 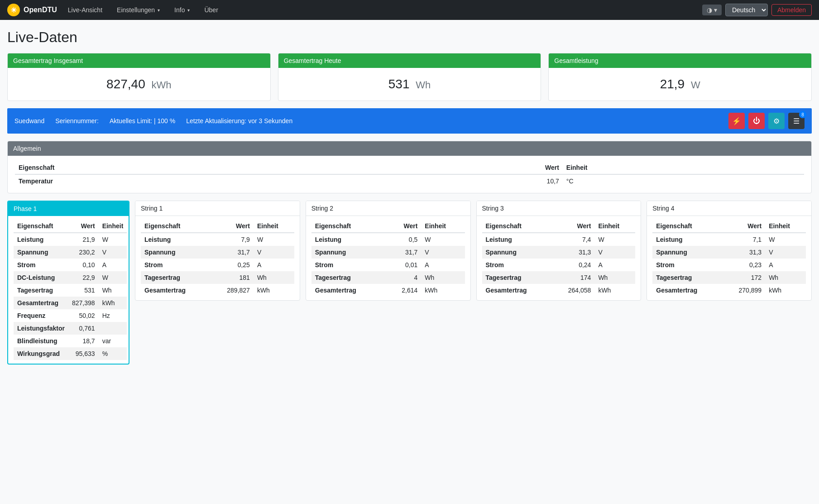 I want to click on table-row-wert: 0,24, so click(x=573, y=265).